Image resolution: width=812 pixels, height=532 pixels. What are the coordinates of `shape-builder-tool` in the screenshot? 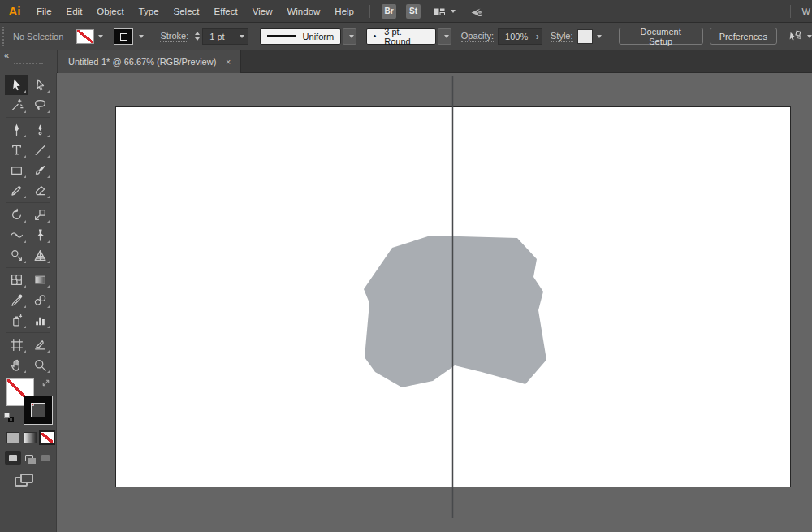 It's located at (16, 255).